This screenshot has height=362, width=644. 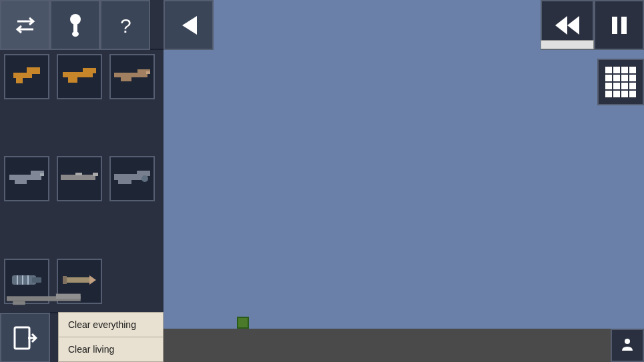 What do you see at coordinates (111, 324) in the screenshot?
I see `clear-everything-button: Clear everything` at bounding box center [111, 324].